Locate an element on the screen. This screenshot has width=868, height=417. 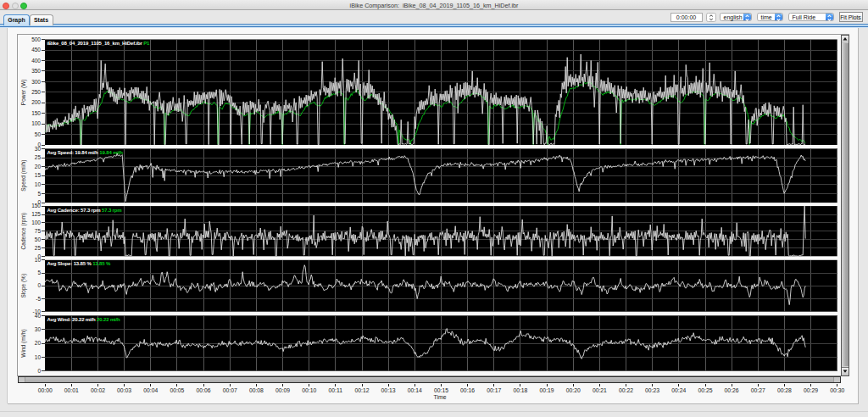
svg-text: 00:25 is located at coordinates (705, 390).